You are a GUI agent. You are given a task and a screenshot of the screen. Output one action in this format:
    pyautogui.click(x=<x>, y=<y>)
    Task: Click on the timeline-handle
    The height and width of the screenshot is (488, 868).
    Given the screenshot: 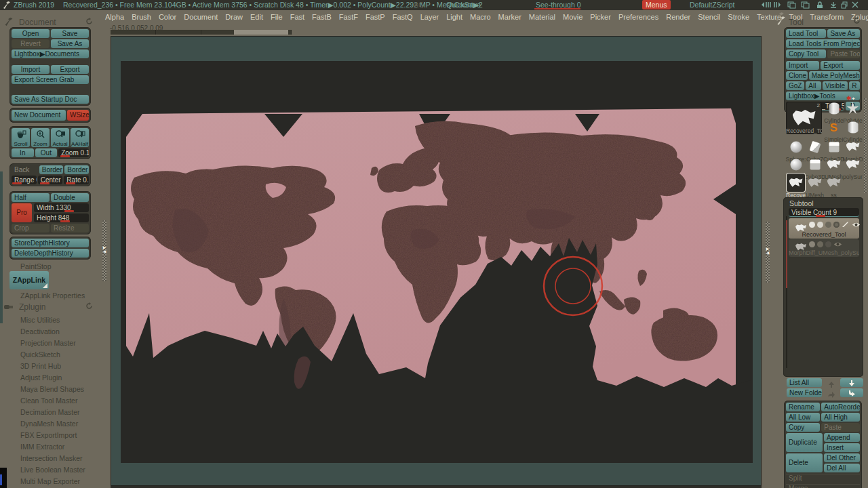 What is the action you would take?
    pyautogui.click(x=261, y=33)
    